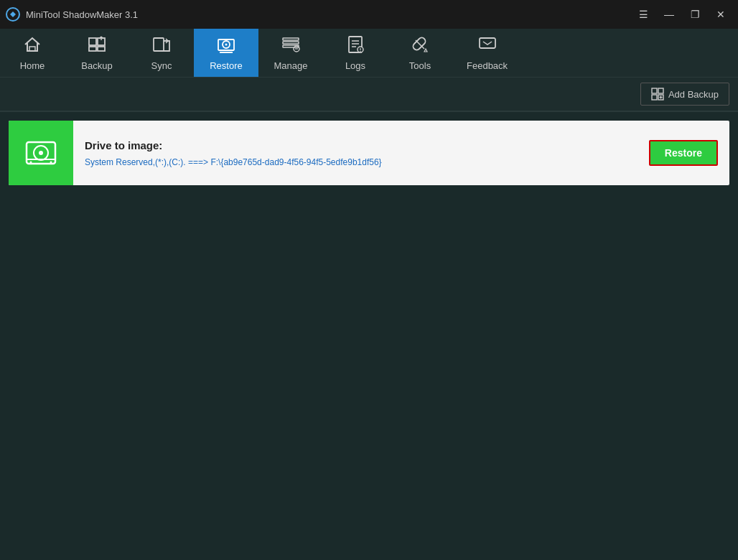 This screenshot has height=560, width=738. Describe the element at coordinates (41, 153) in the screenshot. I see `backup-card-icon-area` at that location.